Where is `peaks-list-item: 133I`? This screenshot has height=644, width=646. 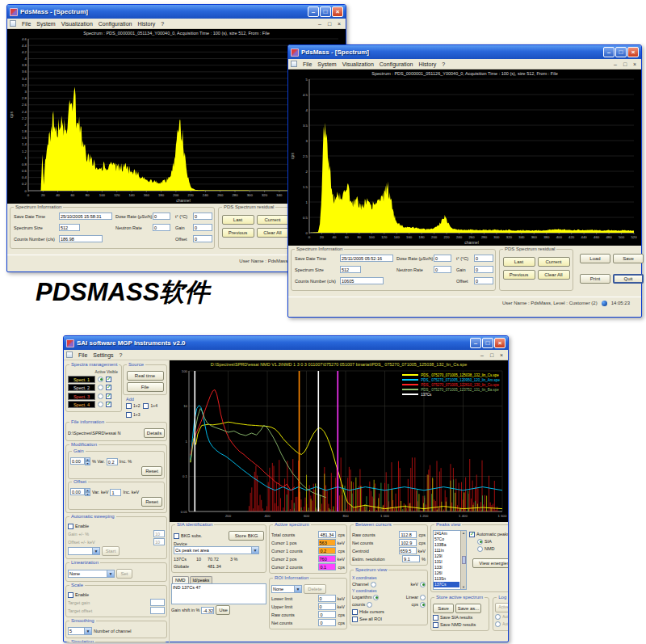
peaks-list-item: 133I is located at coordinates (447, 567).